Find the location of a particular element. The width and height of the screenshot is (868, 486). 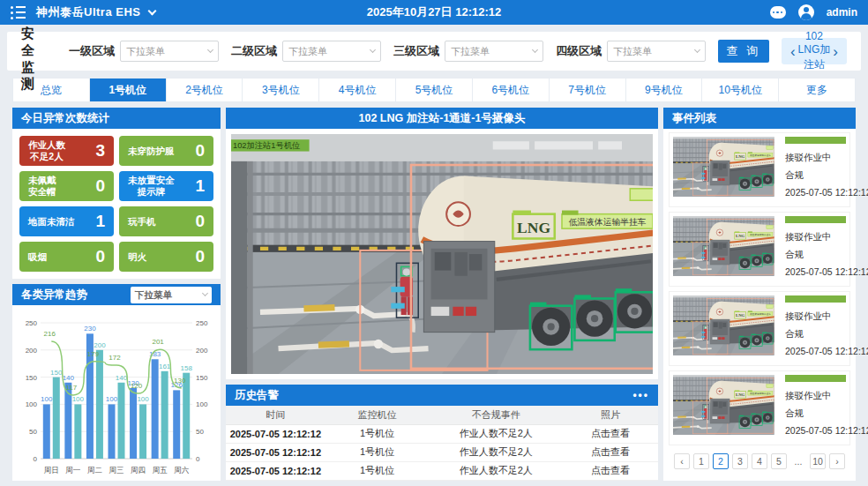

datetime-display: 2025年10月27日 12:12:12 is located at coordinates (434, 12).